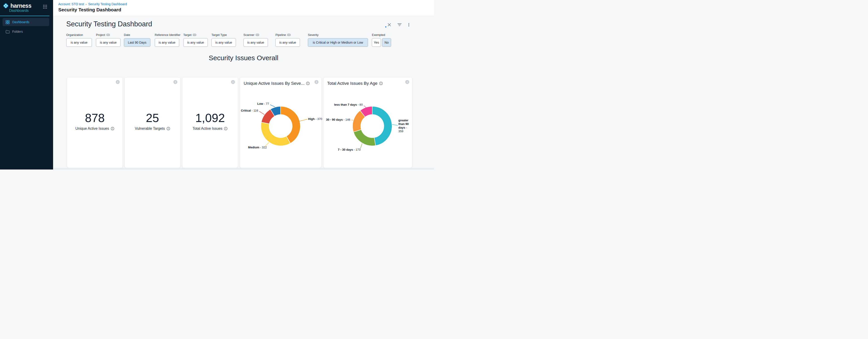 The image size is (868, 339). Describe the element at coordinates (75, 35) in the screenshot. I see `filter-group: Organizationis any value` at that location.